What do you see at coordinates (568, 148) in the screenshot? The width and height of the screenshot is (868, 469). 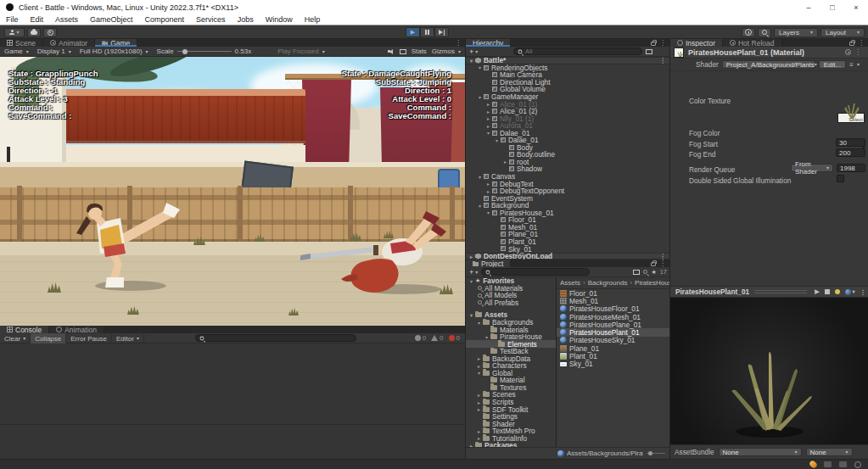 I see `hierarchy-row: Body` at bounding box center [568, 148].